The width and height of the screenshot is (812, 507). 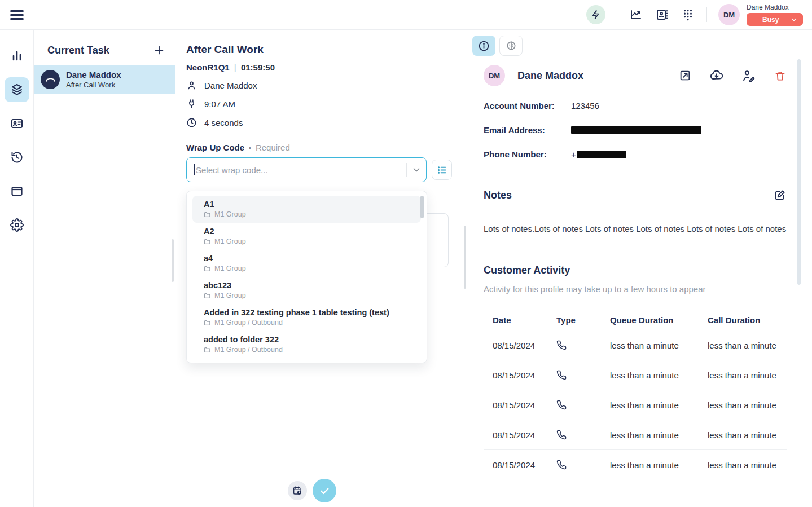 I want to click on line-chart-icon, so click(x=636, y=15).